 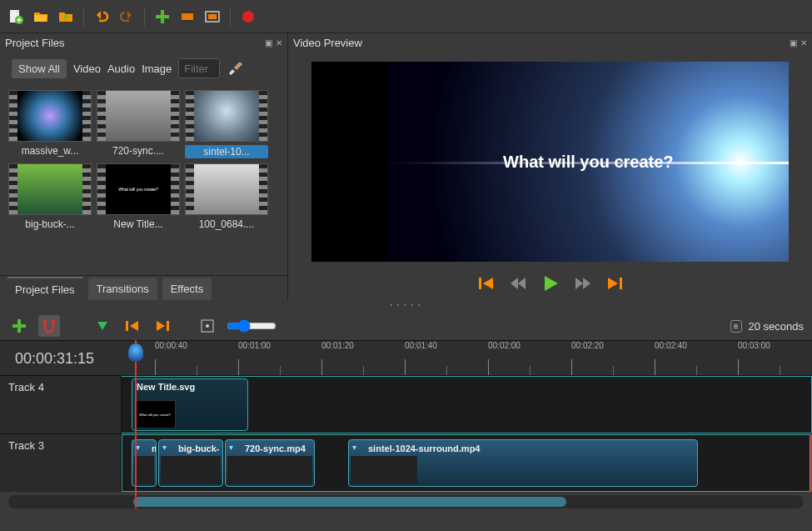 I want to click on tab-project-files: Project Files, so click(x=45, y=288).